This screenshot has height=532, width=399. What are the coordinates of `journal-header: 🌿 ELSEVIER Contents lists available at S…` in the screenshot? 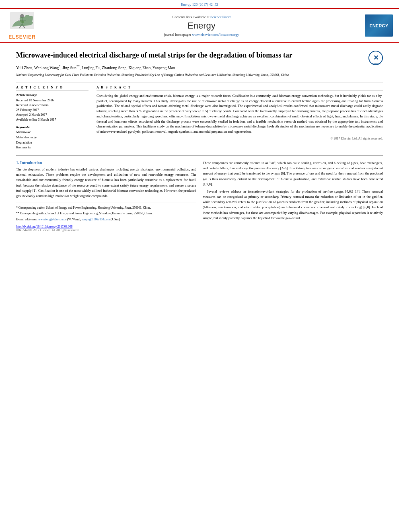 It's located at (200, 25).